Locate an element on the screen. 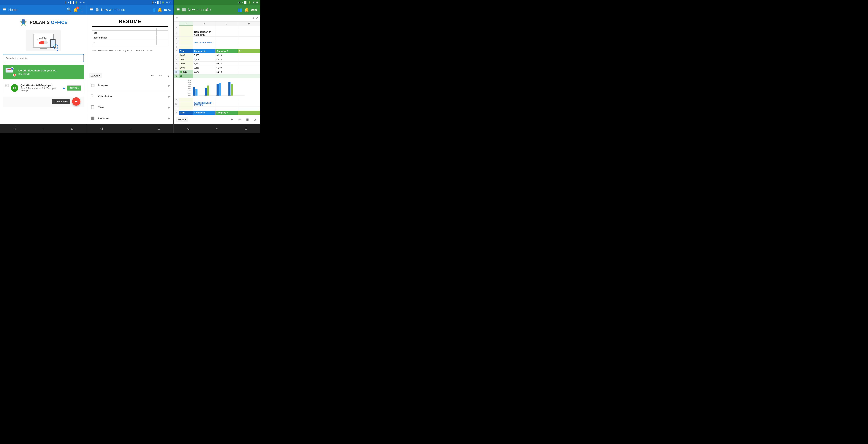 The image size is (868, 444). cell-d12 is located at coordinates (249, 72).